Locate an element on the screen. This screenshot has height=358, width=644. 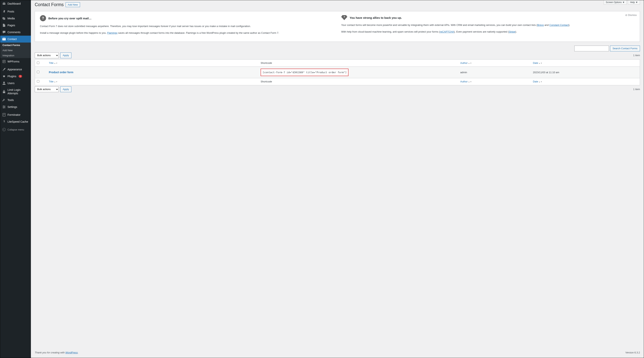
menu-label: Posts is located at coordinates (11, 11).